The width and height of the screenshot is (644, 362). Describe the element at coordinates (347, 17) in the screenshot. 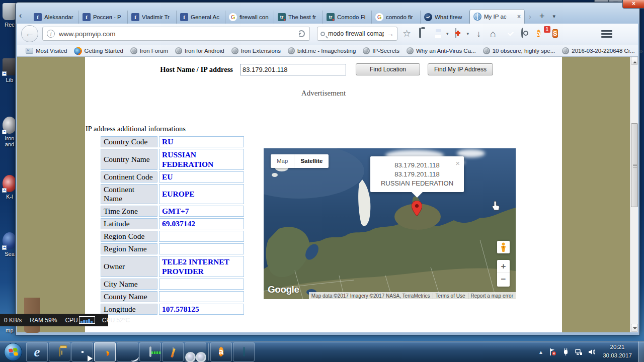

I see `tab-comodo: Comodo Fi` at that location.